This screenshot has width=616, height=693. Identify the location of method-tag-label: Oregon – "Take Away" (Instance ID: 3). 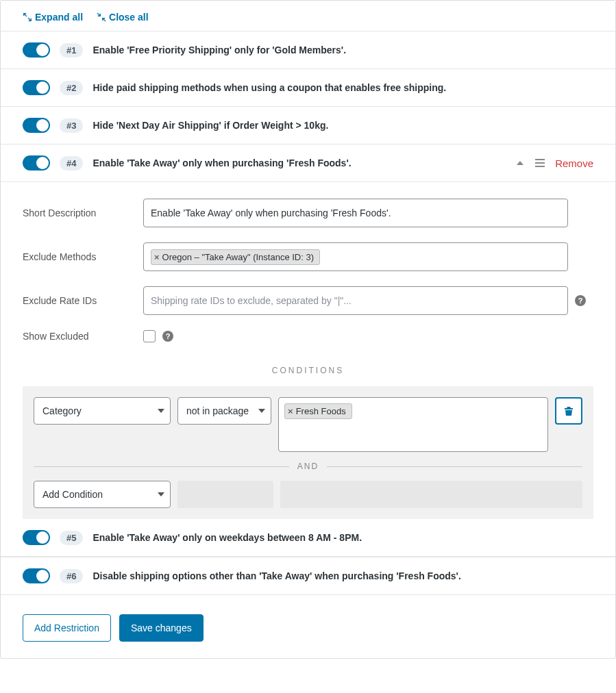
(238, 257).